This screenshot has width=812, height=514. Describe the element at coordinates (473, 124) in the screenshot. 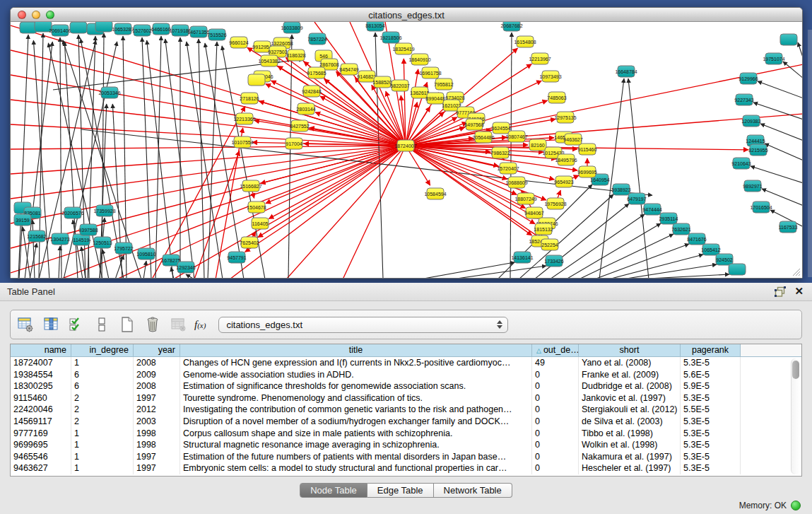

I see `graph-node: 6497568` at that location.